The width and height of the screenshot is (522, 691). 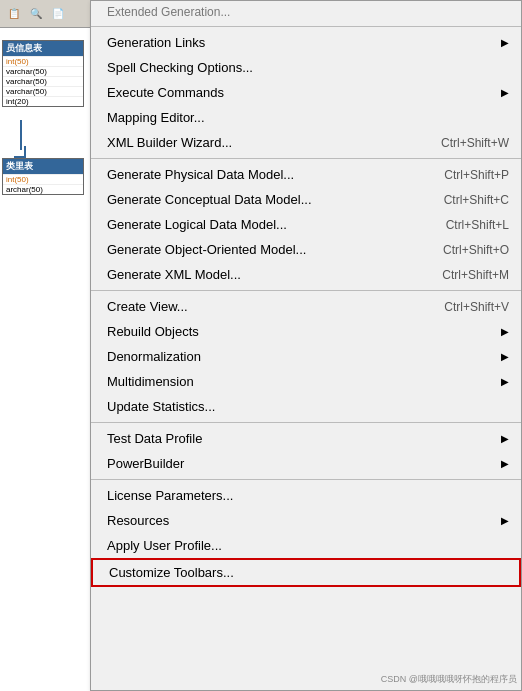 I want to click on menu-item-label-gen-conceptual: Generate Conceptual Data Model..., so click(x=266, y=200).